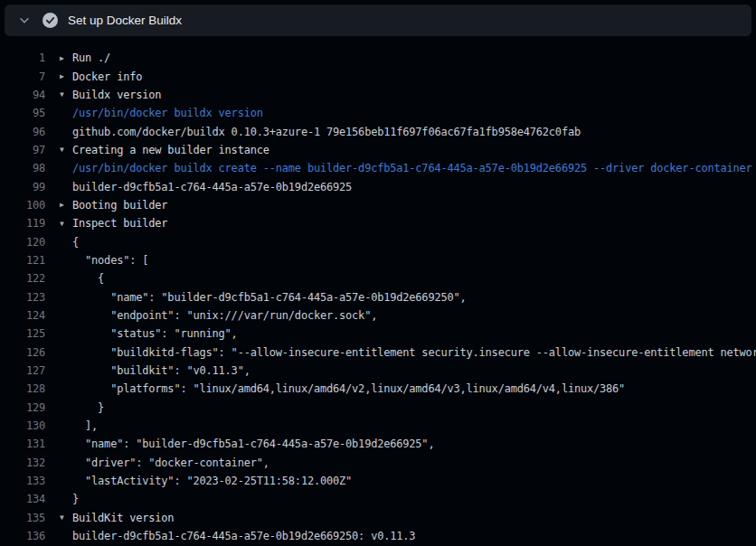 This screenshot has height=546, width=756. Describe the element at coordinates (224, 315) in the screenshot. I see `log-text: "endpoint": "unix:///var/run/docker.sock…` at that location.